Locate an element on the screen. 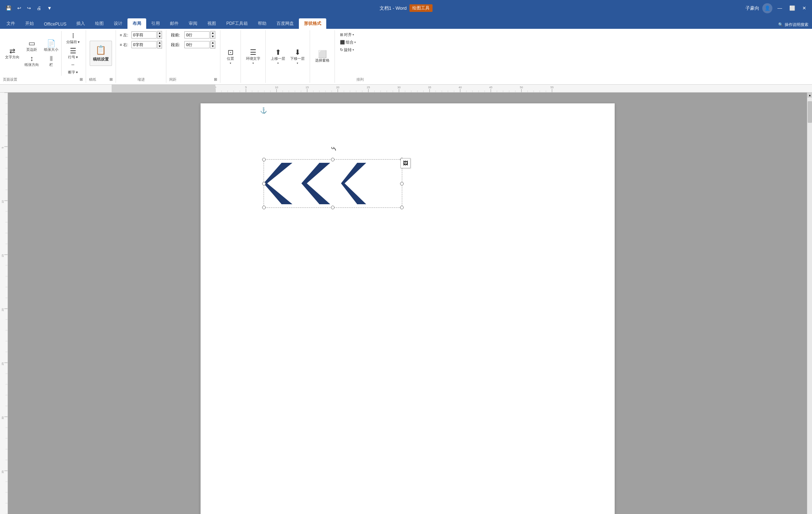 This screenshot has width=812, height=514. group-label: 组合 is located at coordinates (350, 43).